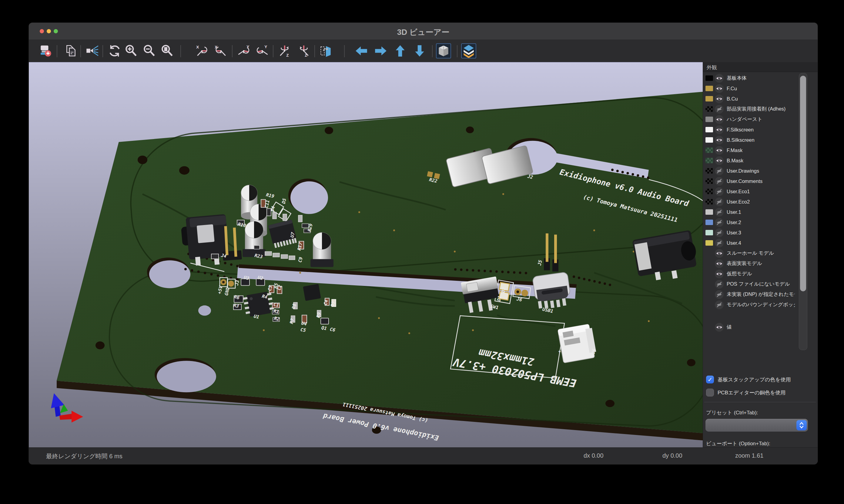 Image resolution: width=844 pixels, height=504 pixels. I want to click on layer-label: 仮想モデル, so click(740, 274).